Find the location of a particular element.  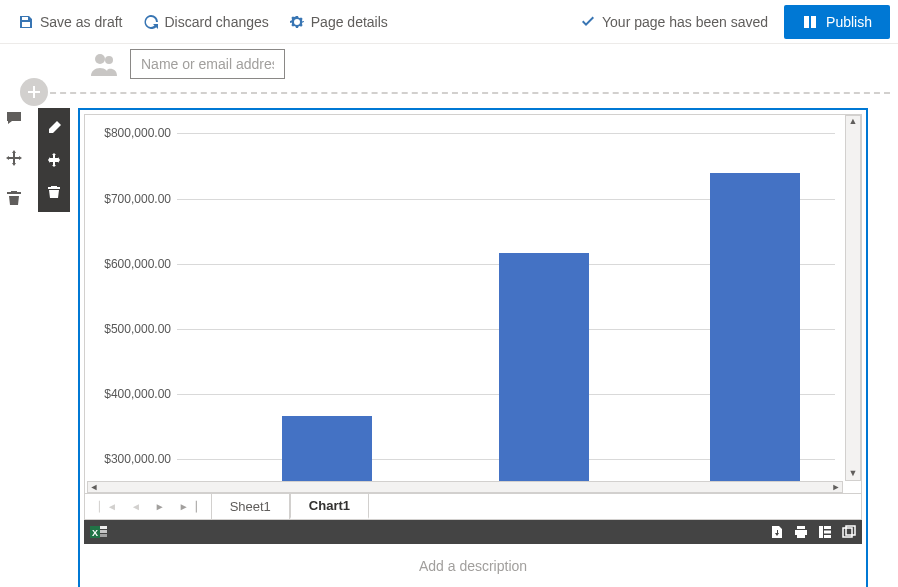

save-draft-label: Save as draft is located at coordinates (82, 22).